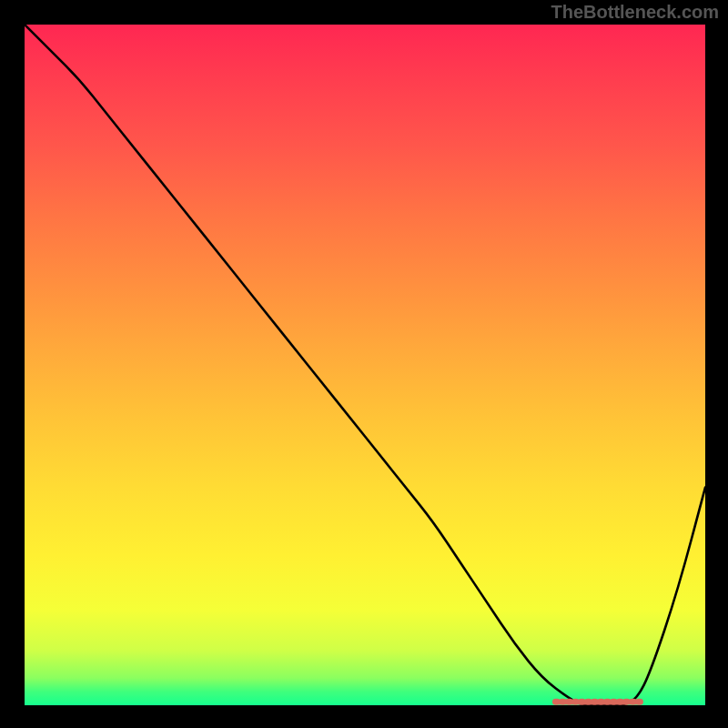 The image size is (728, 728). I want to click on watermark-text: TheBottleneck.com, so click(635, 13).